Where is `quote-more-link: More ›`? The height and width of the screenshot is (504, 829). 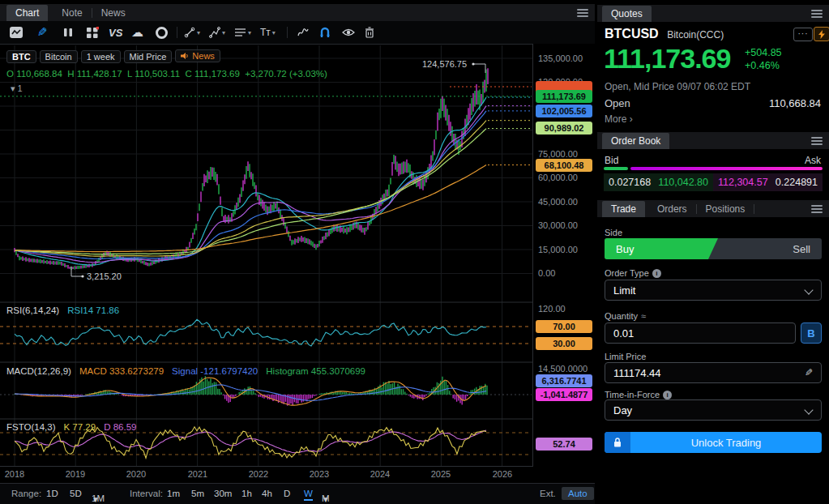
quote-more-link: More › is located at coordinates (619, 119).